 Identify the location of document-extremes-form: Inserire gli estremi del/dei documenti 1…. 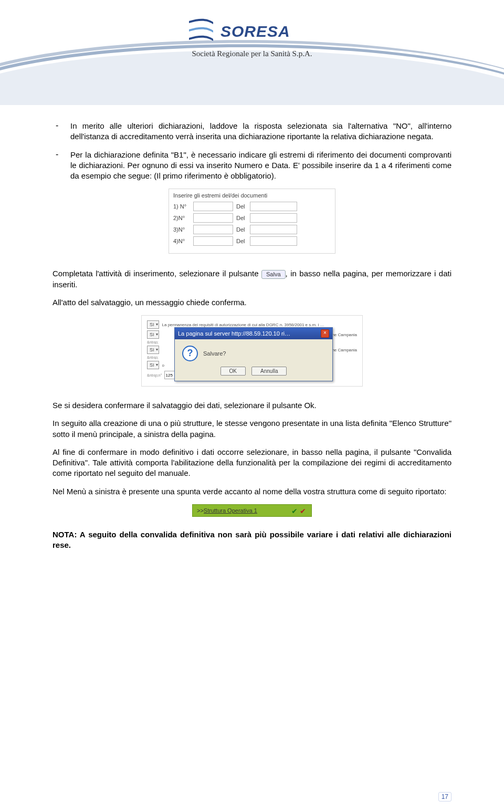
(252, 221).